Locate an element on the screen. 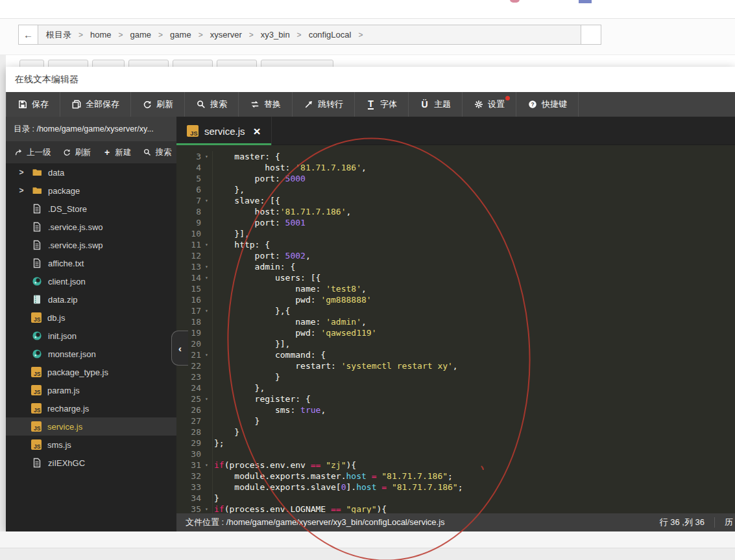 The width and height of the screenshot is (735, 560). file-tree-item-client-json: client.json is located at coordinates (91, 281).